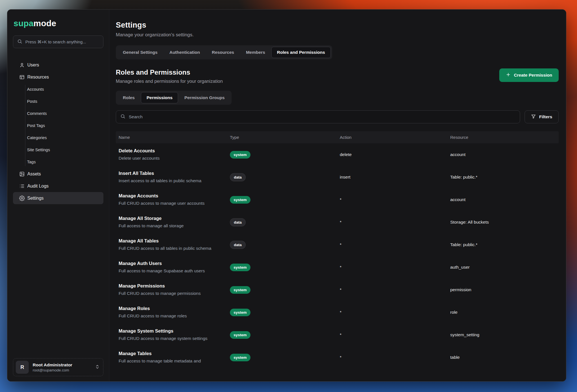 The height and width of the screenshot is (392, 577). Describe the element at coordinates (337, 267) in the screenshot. I see `table-row: Manage Auth UsersFull access to manage S…` at that location.